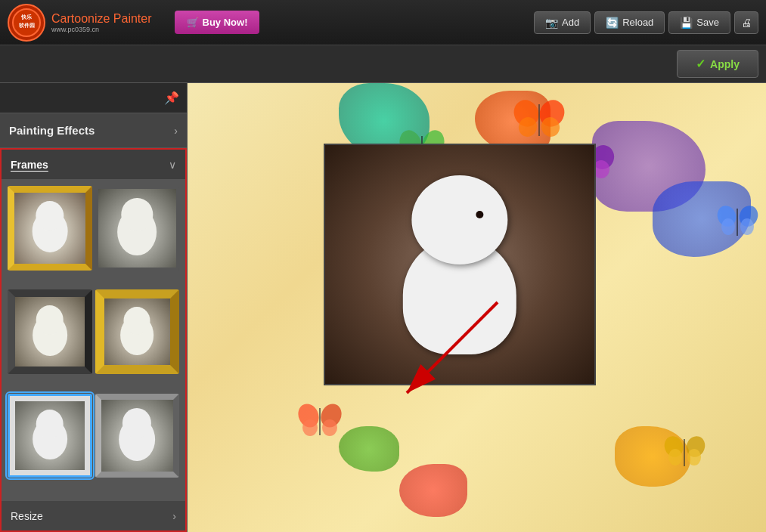 Image resolution: width=766 pixels, height=532 pixels. Describe the element at coordinates (94, 131) in the screenshot. I see `painting-effects-row: Painting Effects ›` at that location.